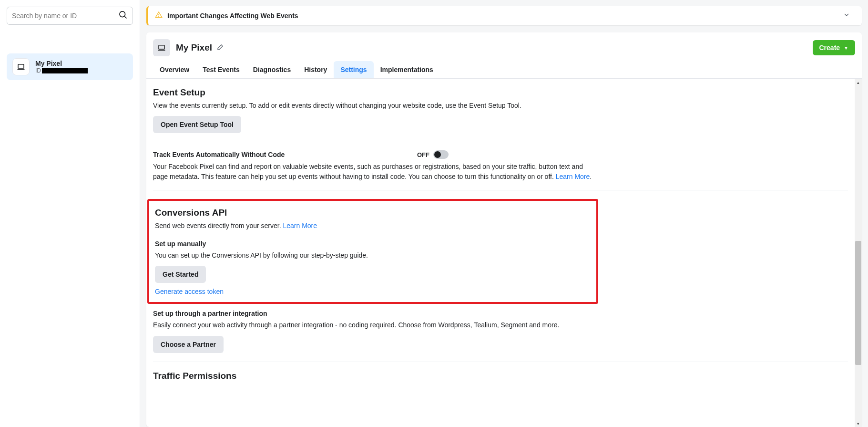 The width and height of the screenshot is (868, 427). I want to click on toggle-wrap: OFF, so click(433, 155).